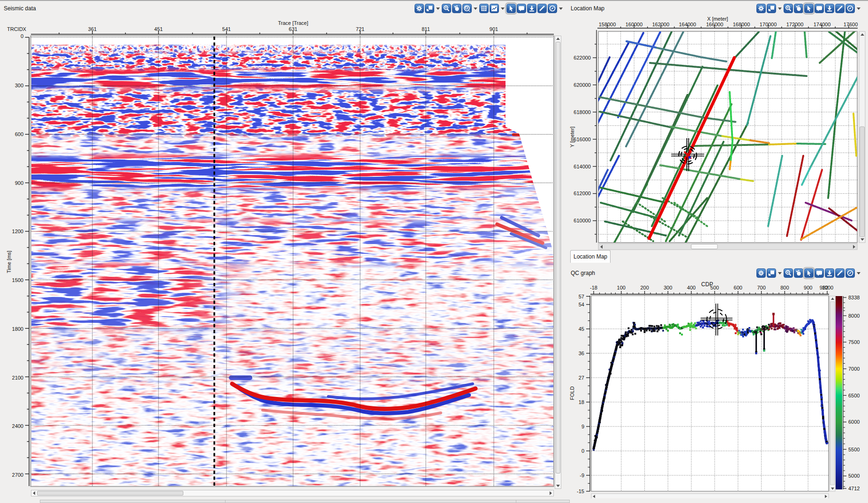 The height and width of the screenshot is (503, 868). What do you see at coordinates (583, 427) in the screenshot?
I see `svg-text: 9` at bounding box center [583, 427].